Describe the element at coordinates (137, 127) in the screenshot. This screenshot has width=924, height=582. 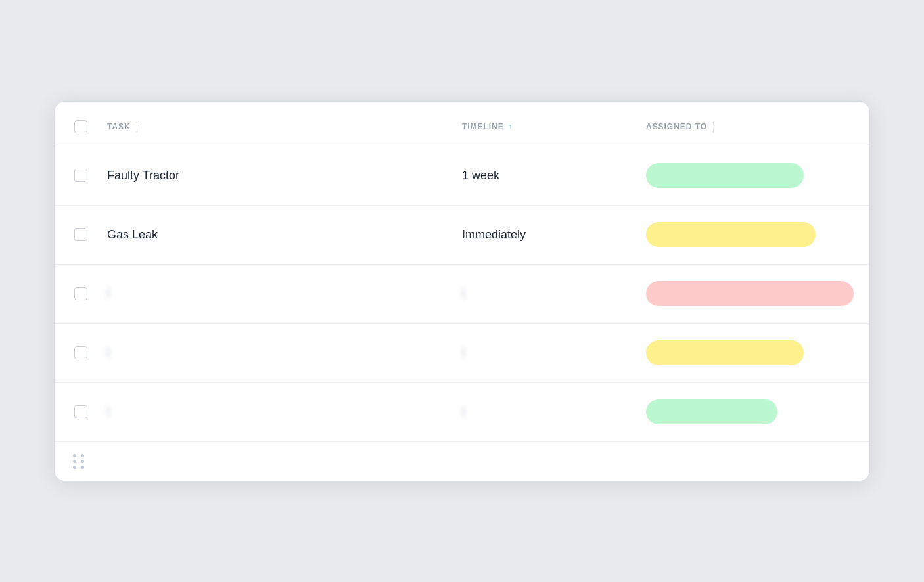
I see `task-sort-icon: ↑↓` at that location.